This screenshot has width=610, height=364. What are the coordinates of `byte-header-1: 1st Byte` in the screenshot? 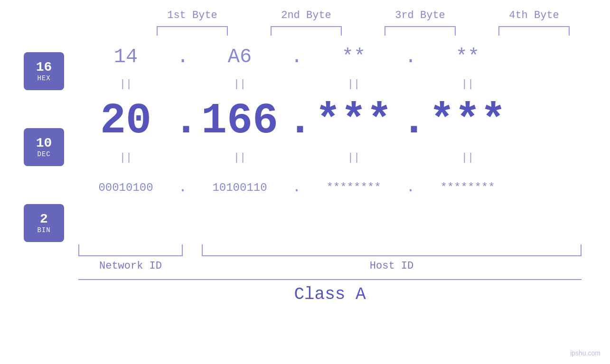 It's located at (192, 15).